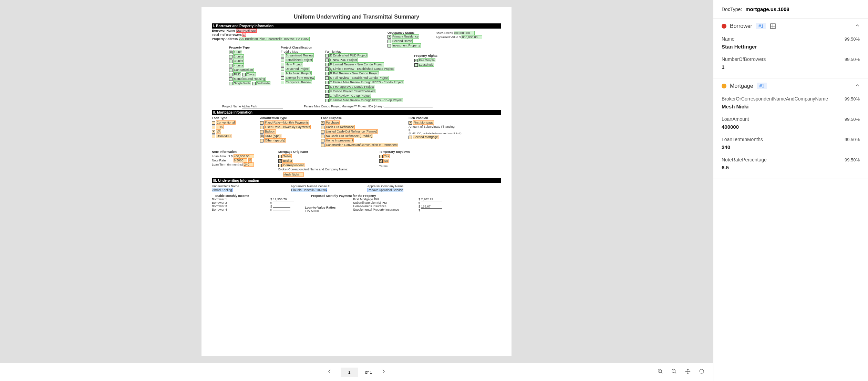 The height and width of the screenshot is (381, 868). Describe the element at coordinates (349, 136) in the screenshot. I see `lp-nc: No Cash-Out Refinance (Freddie)` at that location.